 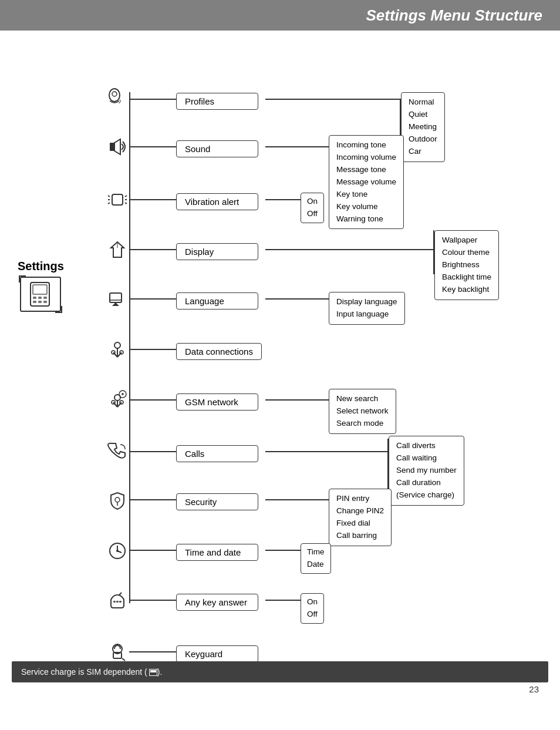 I want to click on language-to-sub, so click(x=297, y=299).